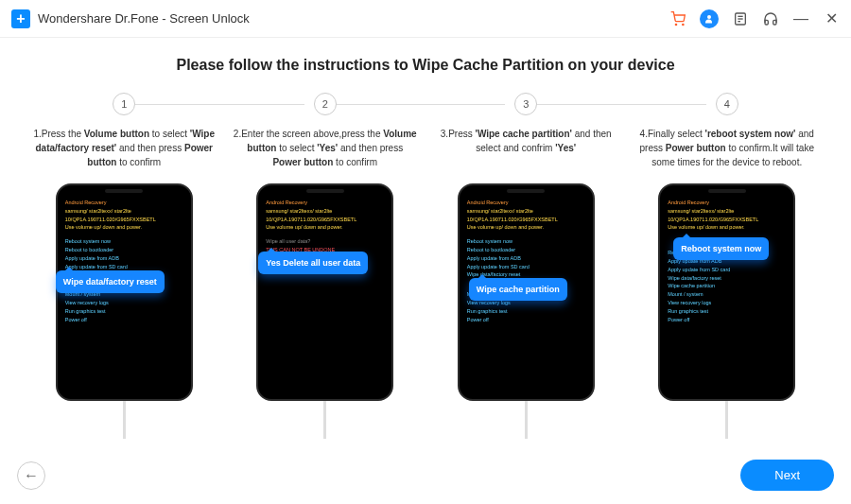  What do you see at coordinates (787, 475) in the screenshot?
I see `next-button: Next` at bounding box center [787, 475].